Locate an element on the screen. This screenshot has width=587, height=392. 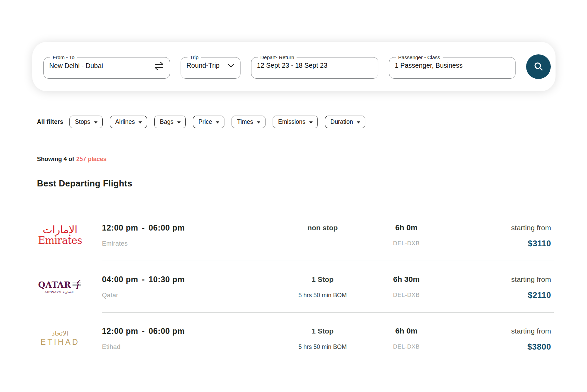
filter-chip-label: Bags is located at coordinates (167, 122).